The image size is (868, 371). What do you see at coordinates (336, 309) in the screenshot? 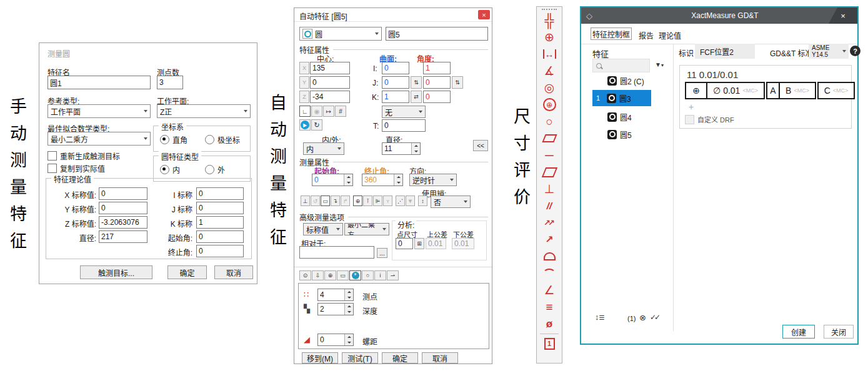
I see `depth-input: 2` at bounding box center [336, 309].